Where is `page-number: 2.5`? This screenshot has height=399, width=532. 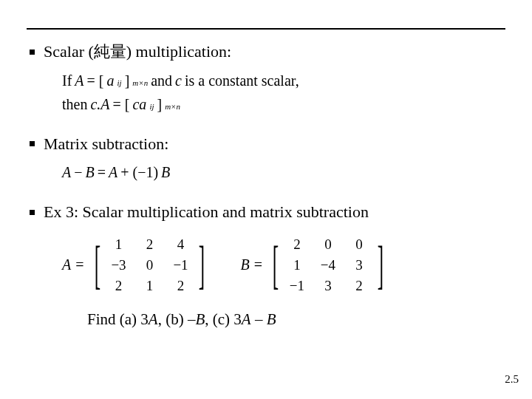 page-number: 2.5 is located at coordinates (511, 380).